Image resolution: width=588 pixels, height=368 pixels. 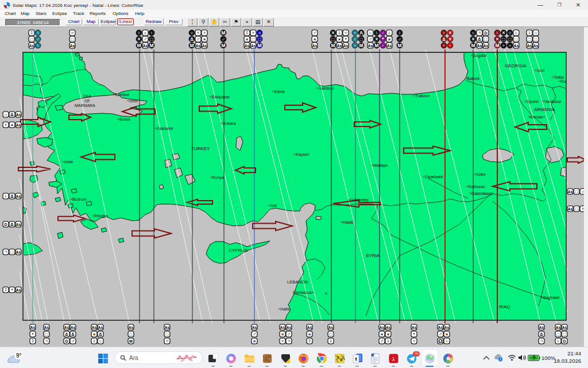 I want to click on svg-text: +Zugdidi, so click(x=479, y=56).